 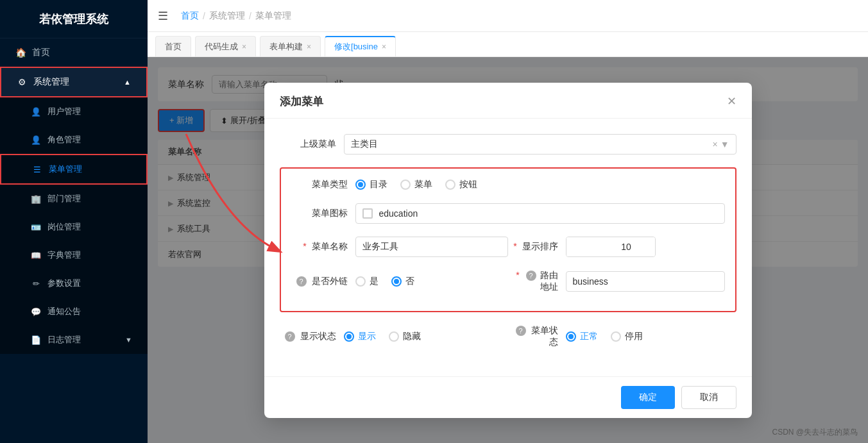 What do you see at coordinates (74, 255) in the screenshot?
I see `sidebar-item-dict: 📖 字典管理` at bounding box center [74, 255].